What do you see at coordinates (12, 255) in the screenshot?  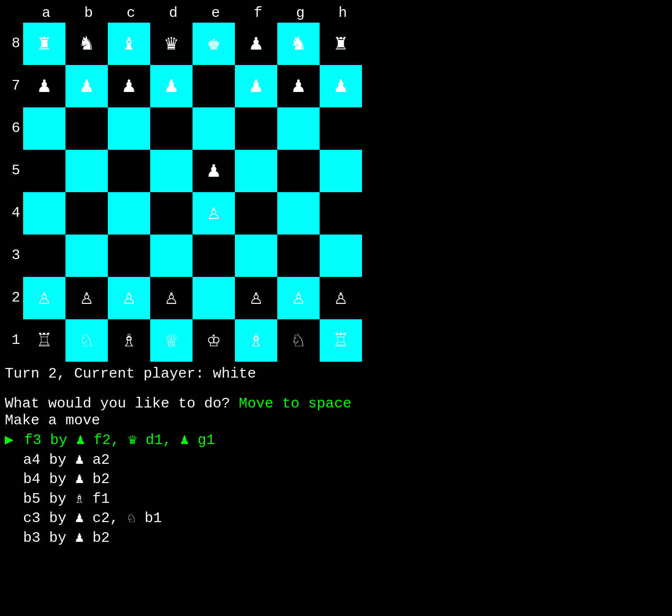 I see `row-label: 3` at bounding box center [12, 255].